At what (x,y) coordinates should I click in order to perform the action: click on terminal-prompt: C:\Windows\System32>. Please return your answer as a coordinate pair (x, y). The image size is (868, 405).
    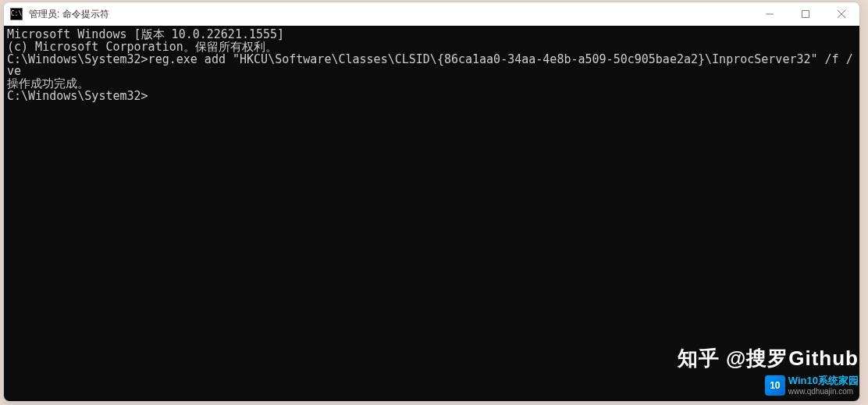
    Looking at the image, I should click on (432, 97).